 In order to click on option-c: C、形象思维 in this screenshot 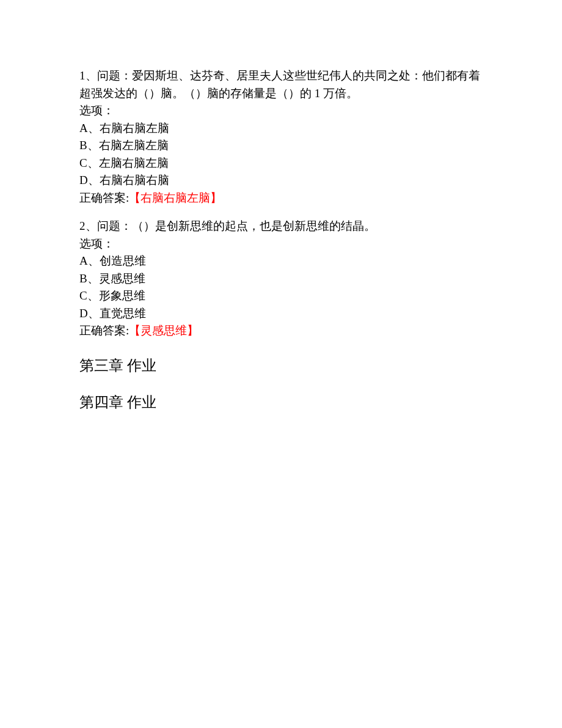, I will do `click(284, 296)`.